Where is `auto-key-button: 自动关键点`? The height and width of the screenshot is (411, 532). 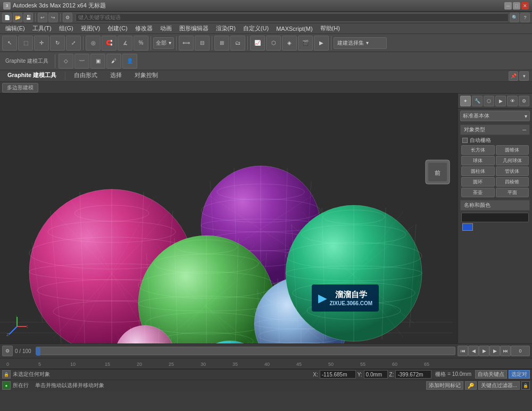
auto-key-button: 自动关键点 is located at coordinates (491, 374).